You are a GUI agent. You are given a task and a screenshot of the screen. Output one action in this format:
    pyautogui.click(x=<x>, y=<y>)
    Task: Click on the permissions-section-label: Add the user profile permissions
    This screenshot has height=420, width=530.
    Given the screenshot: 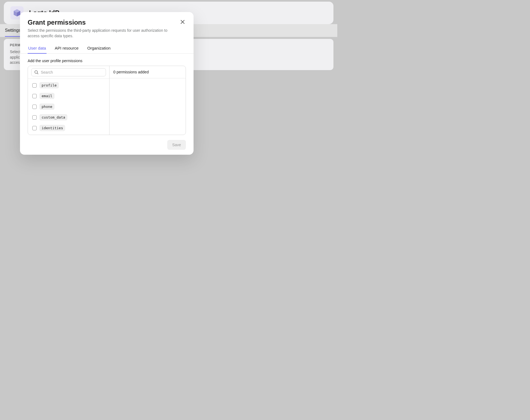 What is the action you would take?
    pyautogui.click(x=107, y=61)
    